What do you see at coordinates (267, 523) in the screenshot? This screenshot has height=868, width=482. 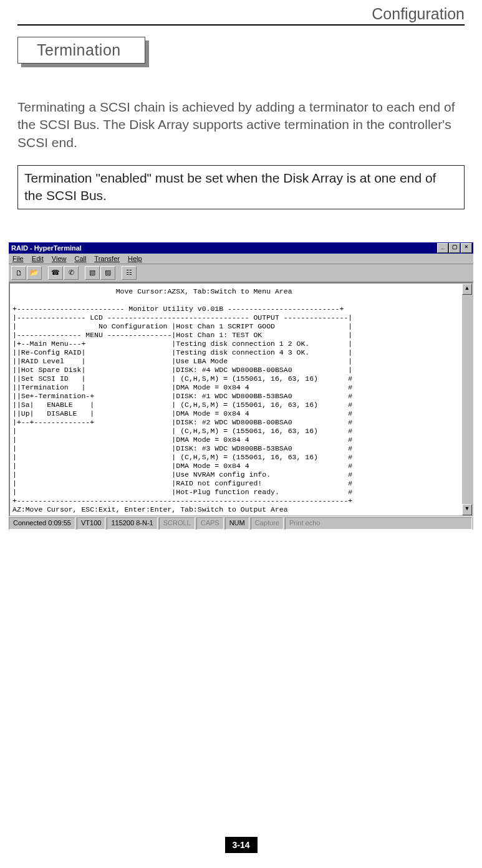 I see `status-capture: Capture` at bounding box center [267, 523].